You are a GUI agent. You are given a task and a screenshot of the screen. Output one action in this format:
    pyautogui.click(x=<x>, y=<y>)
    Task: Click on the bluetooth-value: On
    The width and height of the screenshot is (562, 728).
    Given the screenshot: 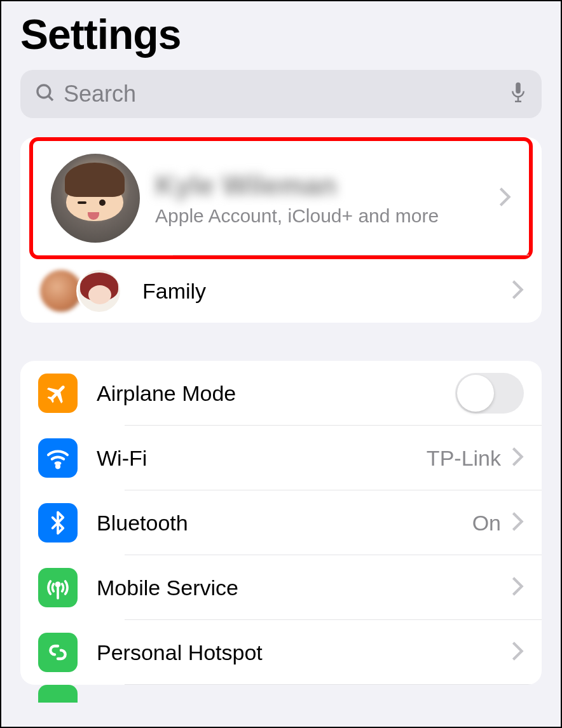 What is the action you would take?
    pyautogui.click(x=487, y=523)
    